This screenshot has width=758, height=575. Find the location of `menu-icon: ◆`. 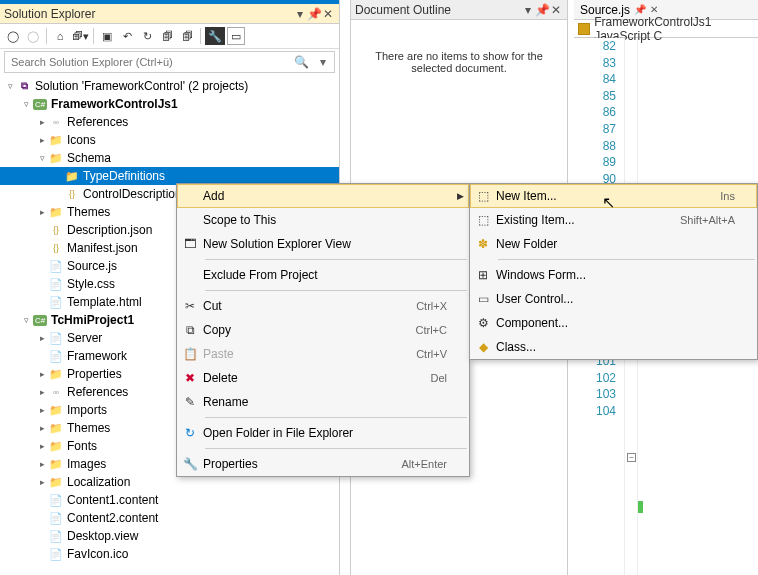

menu-icon: ◆ is located at coordinates (483, 347).